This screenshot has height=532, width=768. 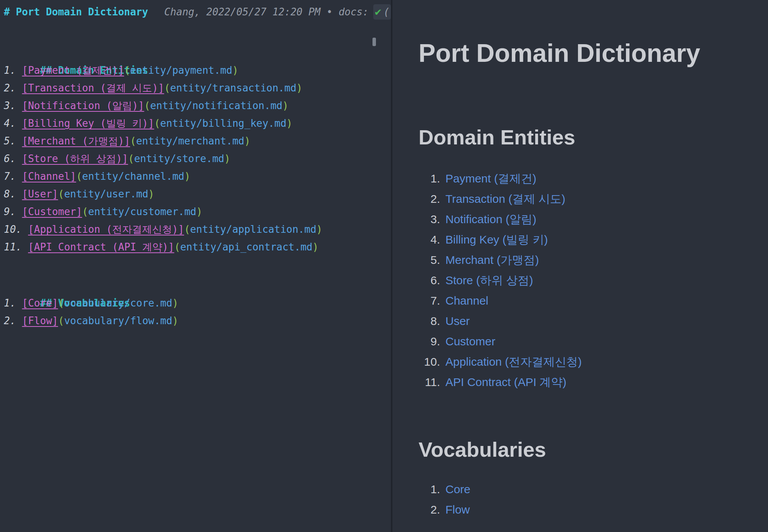 I want to click on md-link-url: vocabulary/flow.md, so click(x=118, y=321).